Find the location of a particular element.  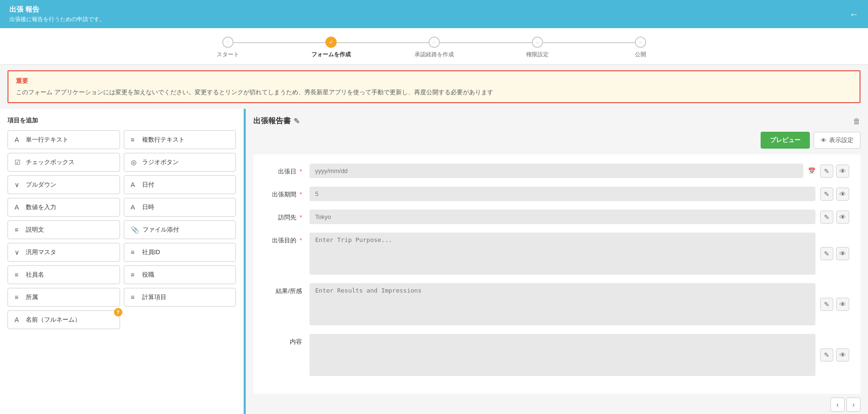

field-actions-content: ✎ 👁 is located at coordinates (835, 355).